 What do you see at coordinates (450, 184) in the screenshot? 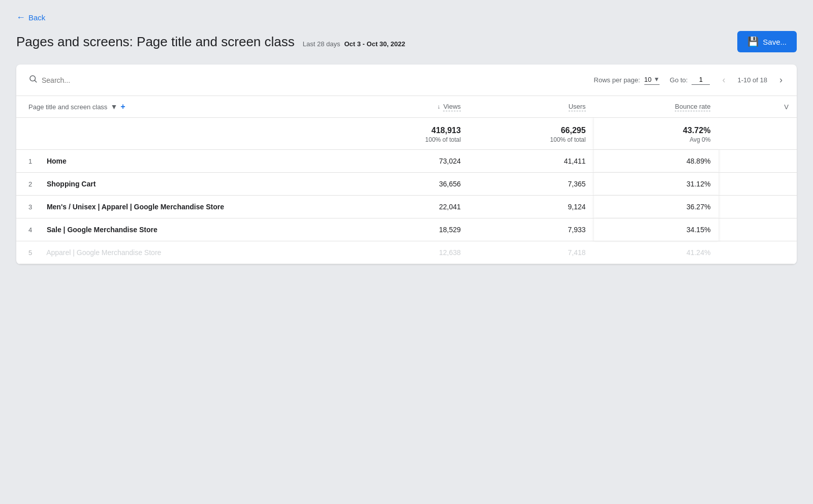
I see `row-views: 36,656` at bounding box center [450, 184].